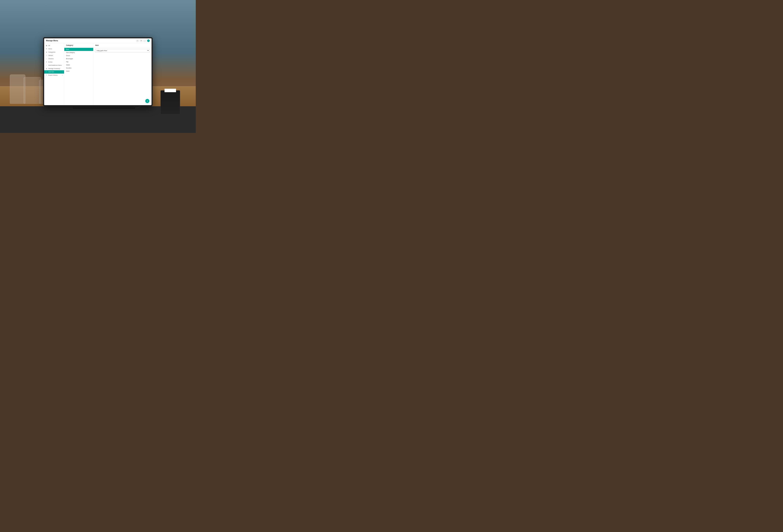 The width and height of the screenshot is (783, 532). Describe the element at coordinates (46, 46) in the screenshot. I see `grid-icon: ▦` at that location.